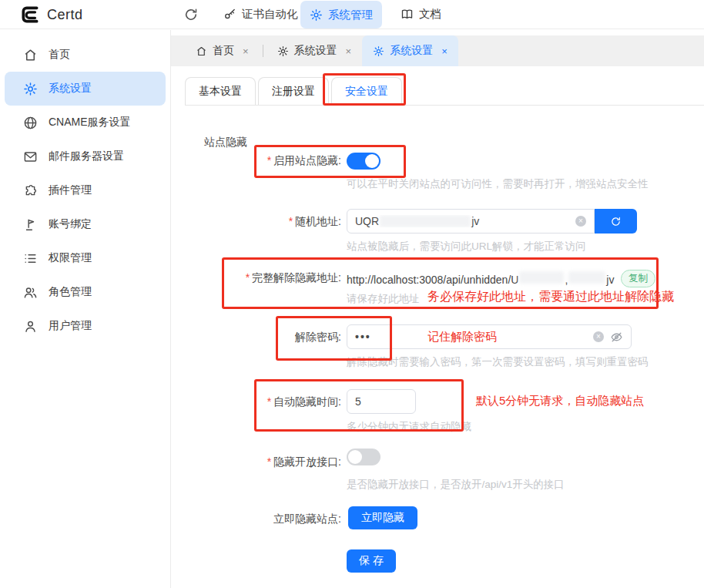 This screenshot has width=704, height=588. Describe the element at coordinates (638, 279) in the screenshot. I see `copy-button: 复制` at that location.